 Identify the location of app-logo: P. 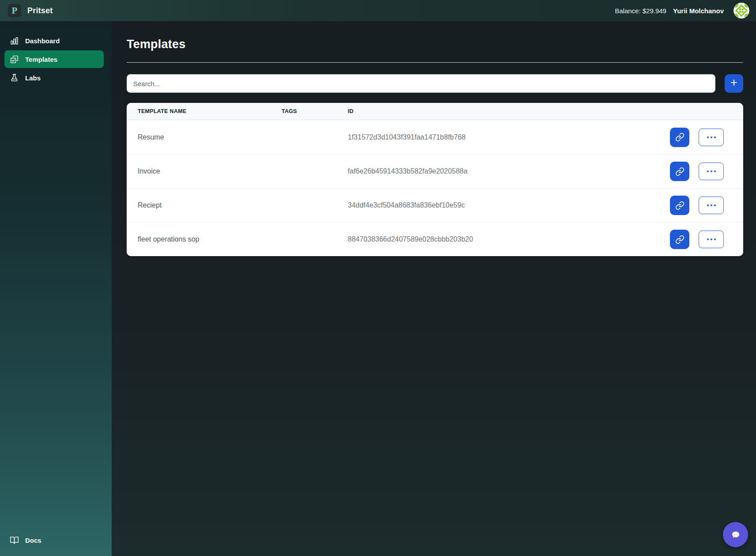
(15, 11).